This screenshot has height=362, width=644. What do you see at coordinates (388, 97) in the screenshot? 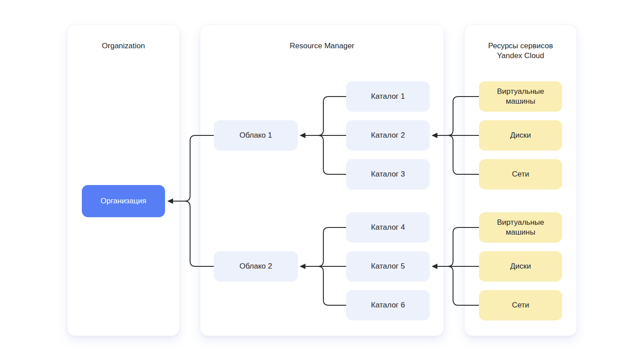
I see `node-folder-1: Каталог 1` at bounding box center [388, 97].